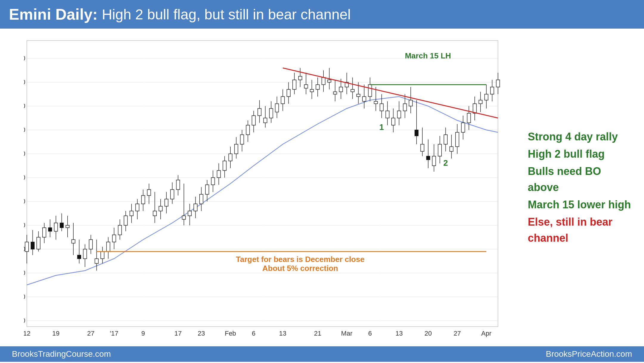 This screenshot has width=644, height=363. I want to click on header-title-rest: High 2 bull flag, but still in bear chan…, so click(226, 14).